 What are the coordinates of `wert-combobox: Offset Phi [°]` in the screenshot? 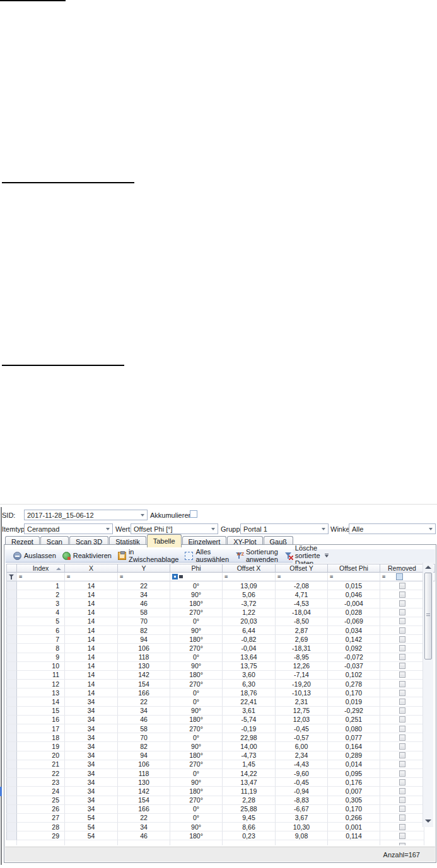 It's located at (174, 529).